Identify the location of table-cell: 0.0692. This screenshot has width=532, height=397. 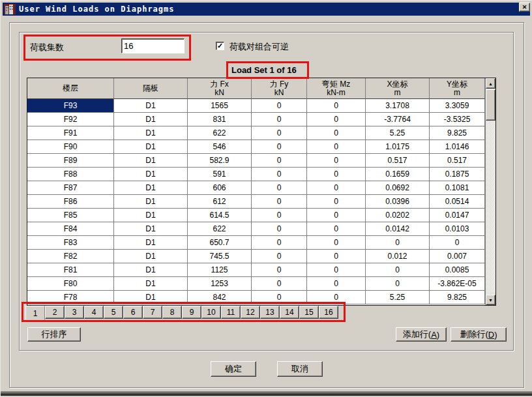
(398, 188).